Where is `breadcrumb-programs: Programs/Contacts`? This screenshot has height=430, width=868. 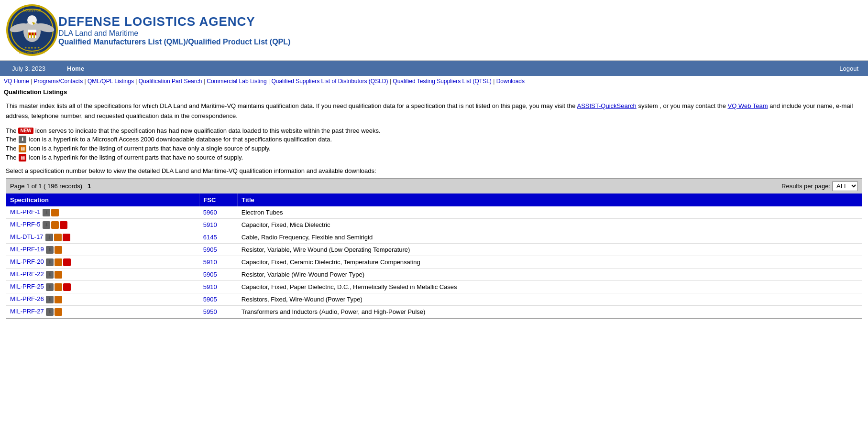 breadcrumb-programs: Programs/Contacts is located at coordinates (58, 81).